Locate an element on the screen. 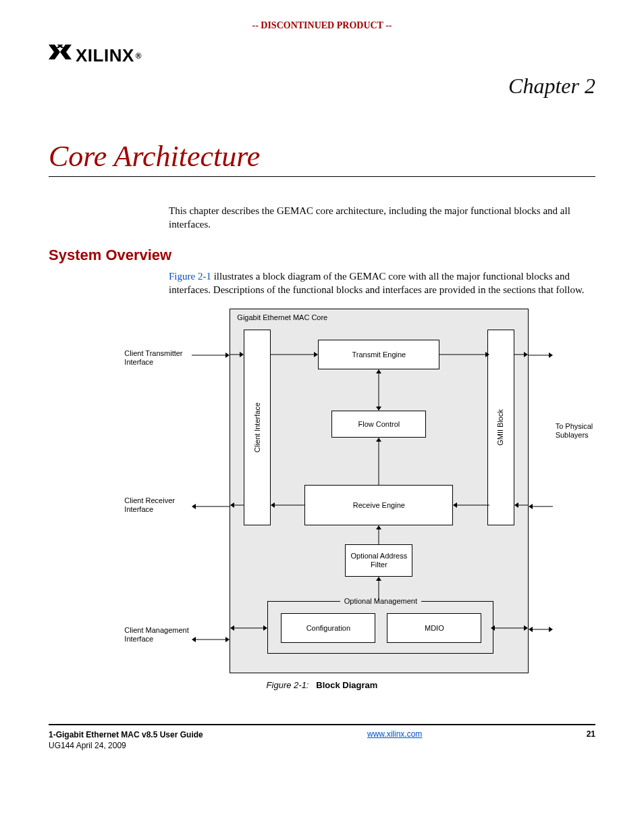 This screenshot has width=644, height=834. core-title: Gigabit Ethernet MAC Core is located at coordinates (282, 317).